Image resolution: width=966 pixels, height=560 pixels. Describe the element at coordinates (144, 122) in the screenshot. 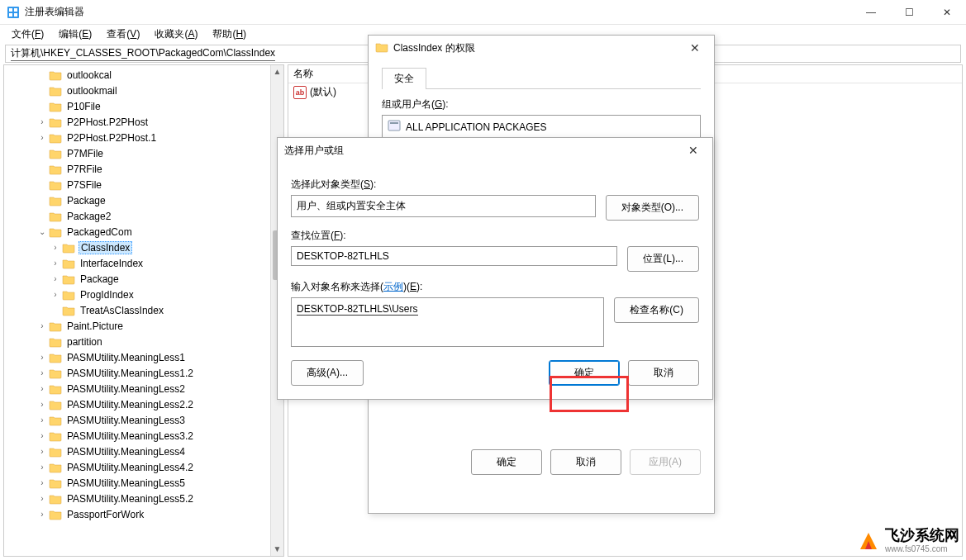

I see `tree-item: ›P2PHost.P2PHost` at that location.